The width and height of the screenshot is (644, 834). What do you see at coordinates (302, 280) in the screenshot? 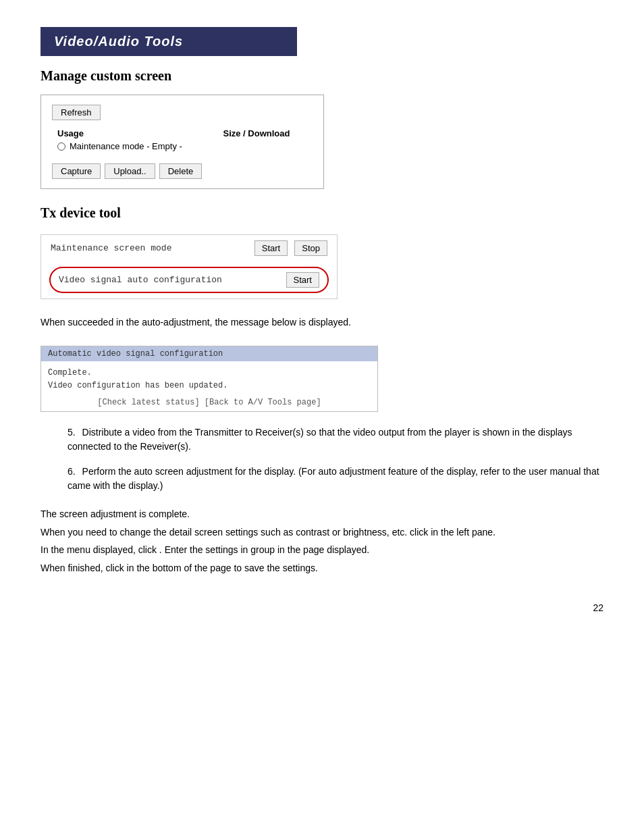
I see `video-signal-start-button: Start` at bounding box center [302, 280].